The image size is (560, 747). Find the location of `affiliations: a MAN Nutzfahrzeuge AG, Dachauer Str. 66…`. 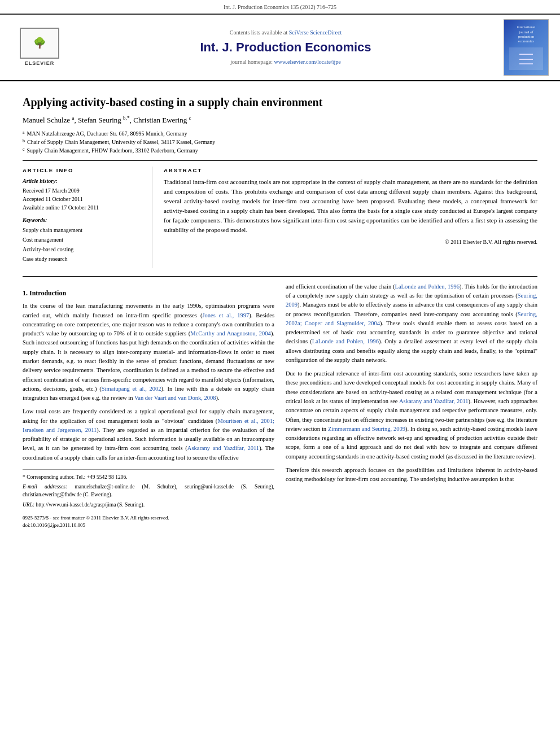

affiliations: a MAN Nutzfahrzeuge AG, Dachauer Str. 66… is located at coordinates (280, 142).